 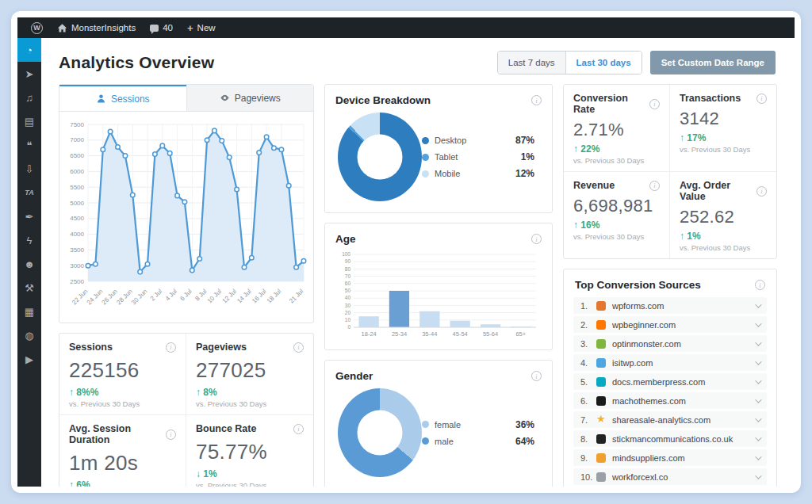 What do you see at coordinates (162, 28) in the screenshot?
I see `comments-menu: 40` at bounding box center [162, 28].